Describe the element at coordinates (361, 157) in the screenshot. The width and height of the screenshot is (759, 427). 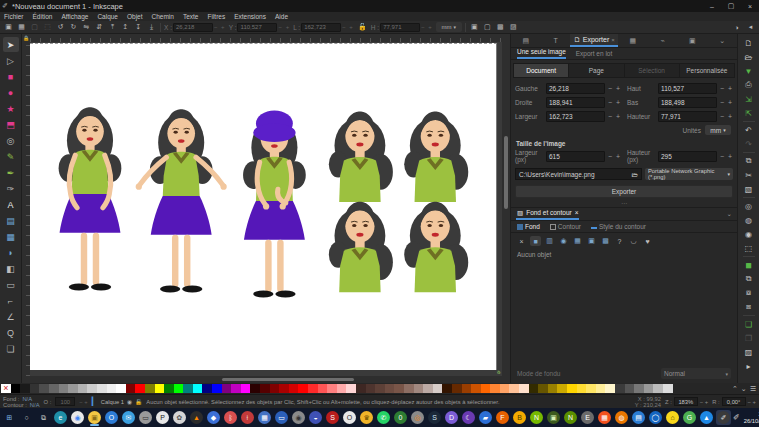
I see `bust-talking` at that location.